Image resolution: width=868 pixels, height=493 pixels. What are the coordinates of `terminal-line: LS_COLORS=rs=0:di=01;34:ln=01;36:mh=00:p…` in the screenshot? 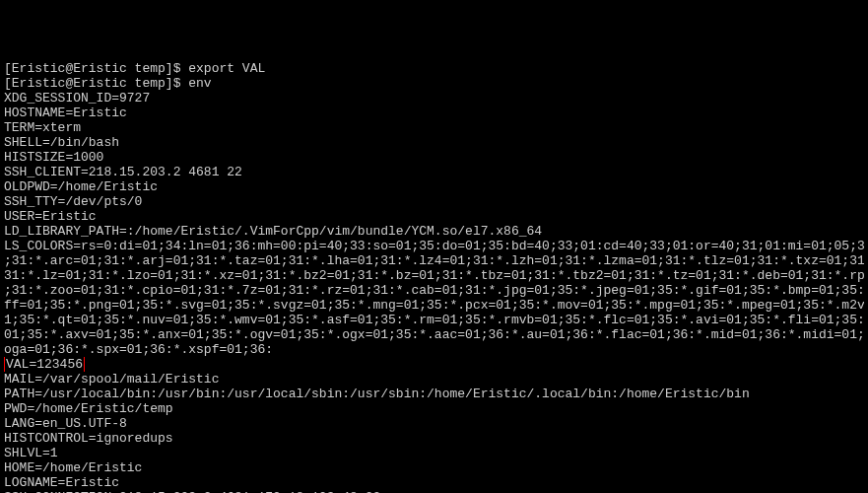 It's located at (434, 246).